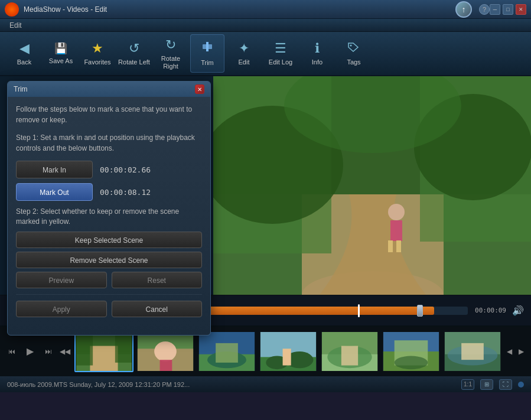  Describe the element at coordinates (109, 294) in the screenshot. I see `trim-separator` at that location.